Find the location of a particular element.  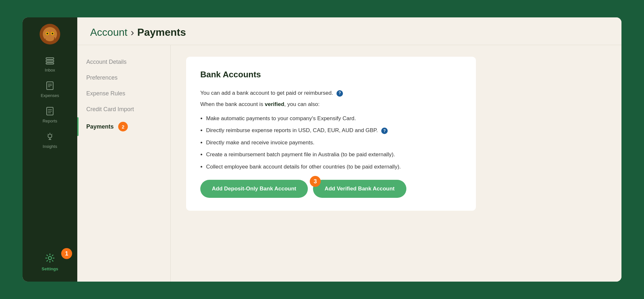

expenses-icon is located at coordinates (50, 86).